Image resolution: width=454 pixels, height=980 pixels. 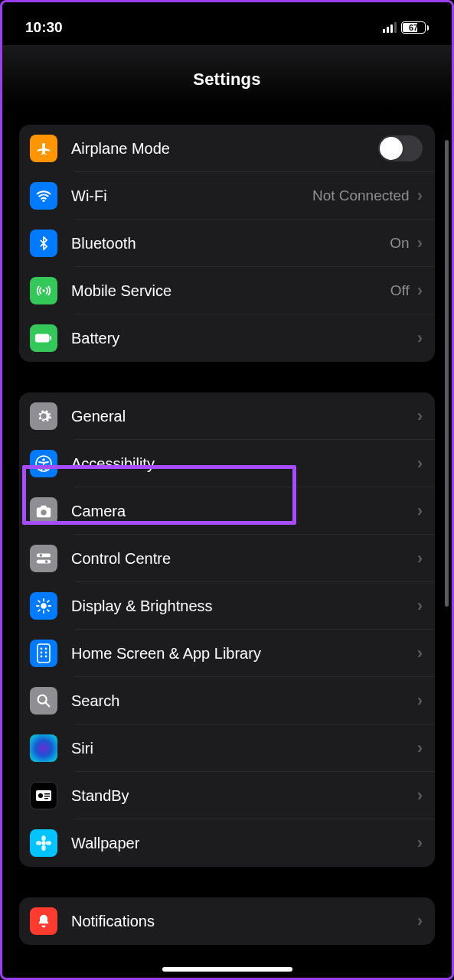 I want to click on row-home-screen: Home Screen & App Library›, so click(x=227, y=653).